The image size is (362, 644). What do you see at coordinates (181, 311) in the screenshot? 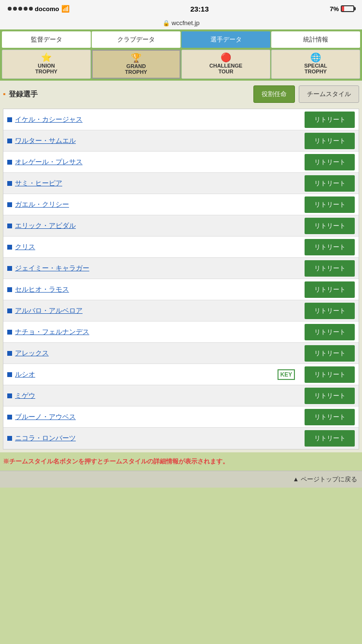
I see `player-row: アルバロ・アルベロアリトリート` at bounding box center [181, 311].